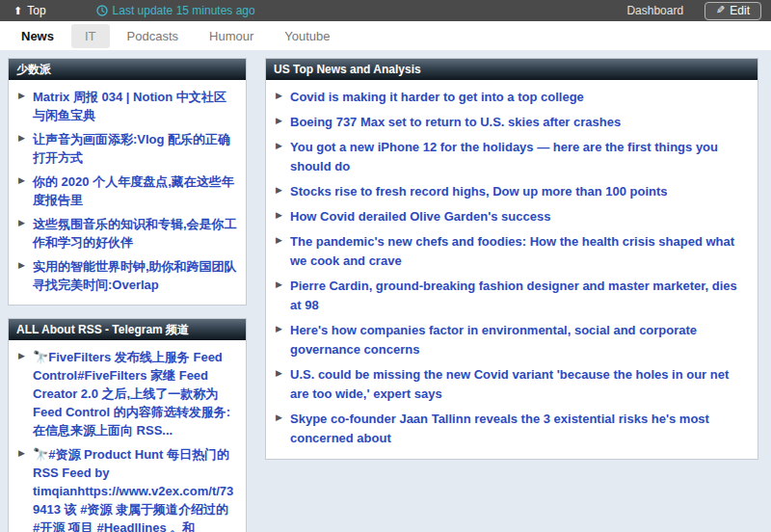  I want to click on edit-button: ✎ Edit, so click(732, 12).